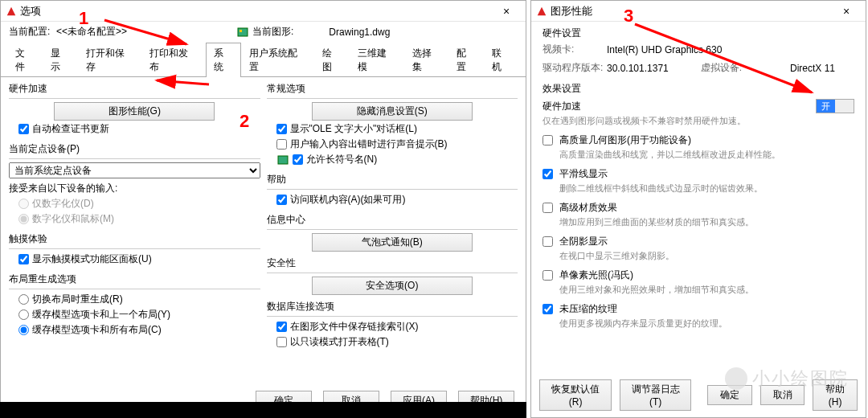  Describe the element at coordinates (506, 11) in the screenshot. I see `close-button-left: ×` at that location.